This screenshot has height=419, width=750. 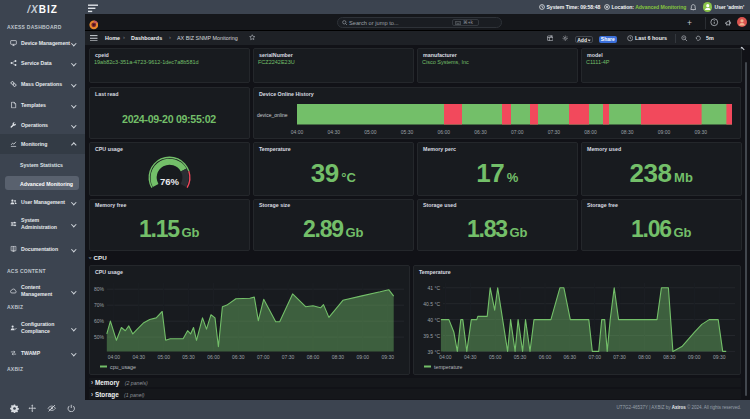 I want to click on svg-text: 41 °C, so click(x=434, y=288).